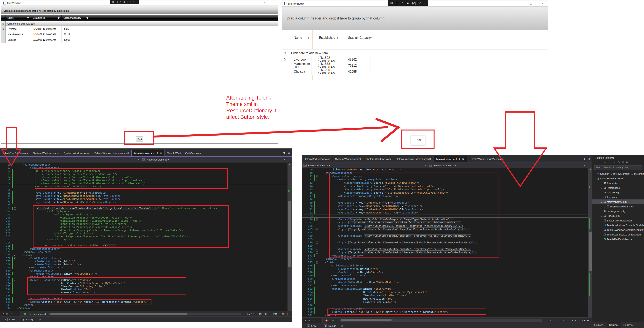 The height and width of the screenshot is (328, 644). I want to click on toggle-adorners-icon: {✓}, so click(414, 3).